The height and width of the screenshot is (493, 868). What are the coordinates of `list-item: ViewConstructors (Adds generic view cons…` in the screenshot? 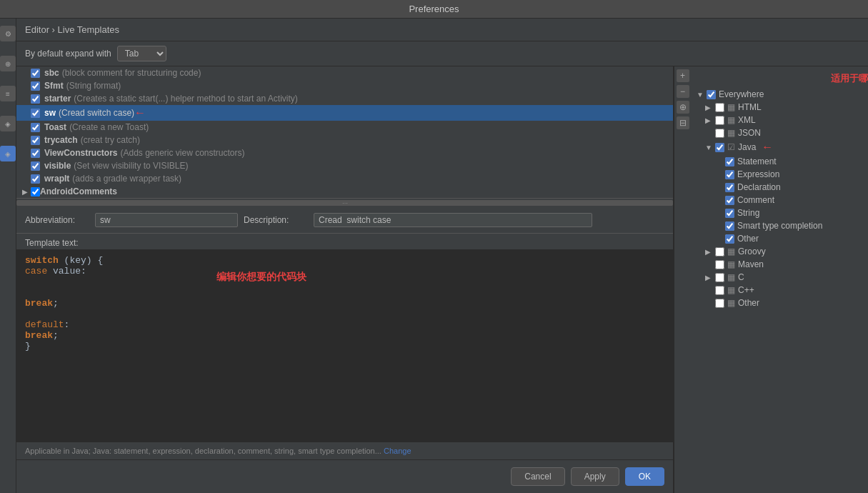 It's located at (344, 153).